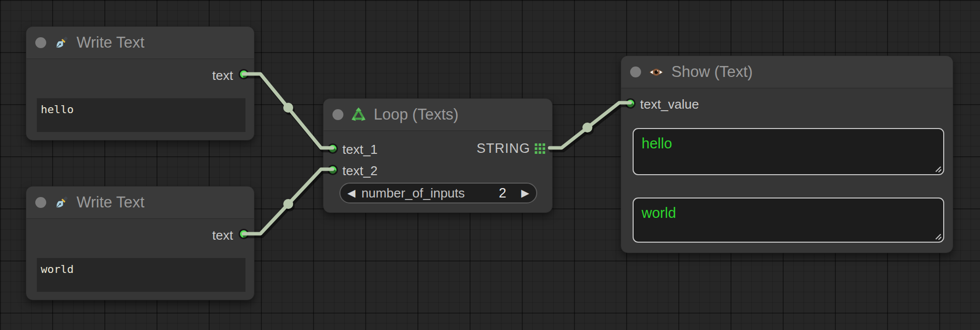 This screenshot has width=980, height=330. Describe the element at coordinates (438, 156) in the screenshot. I see `node-loop-texts: Loop (Texts) text_1 STRING text_2 ◀ numb…` at that location.